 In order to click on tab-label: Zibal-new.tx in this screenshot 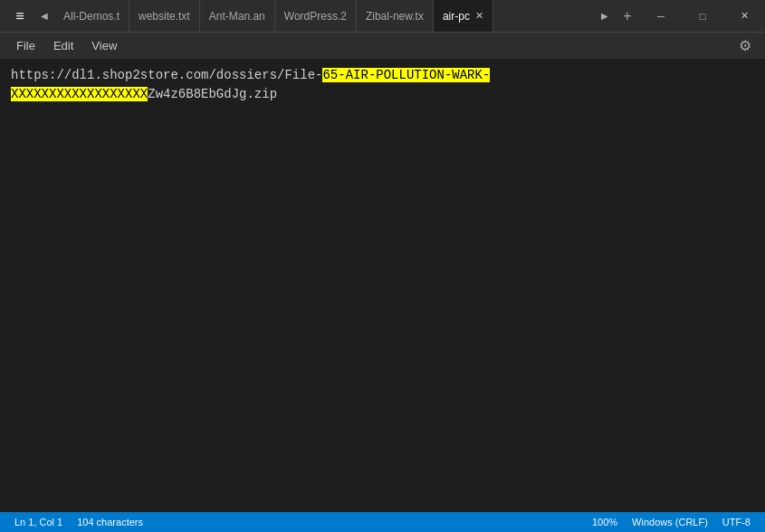, I will do `click(395, 16)`.